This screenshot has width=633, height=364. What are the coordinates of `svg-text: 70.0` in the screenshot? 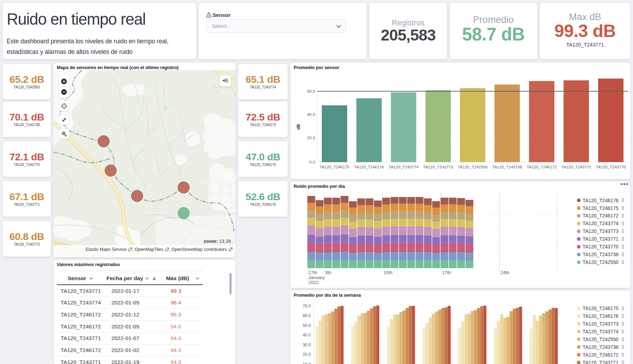 It's located at (307, 306).